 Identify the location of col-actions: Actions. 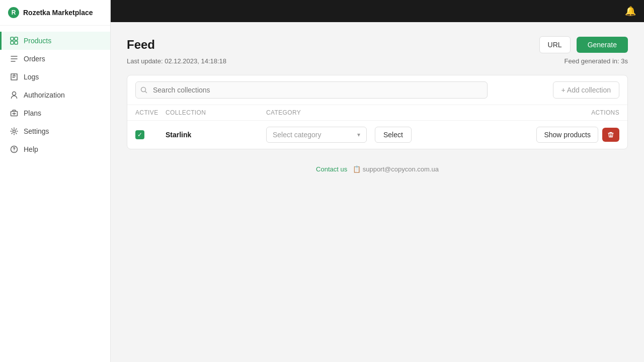
(569, 113).